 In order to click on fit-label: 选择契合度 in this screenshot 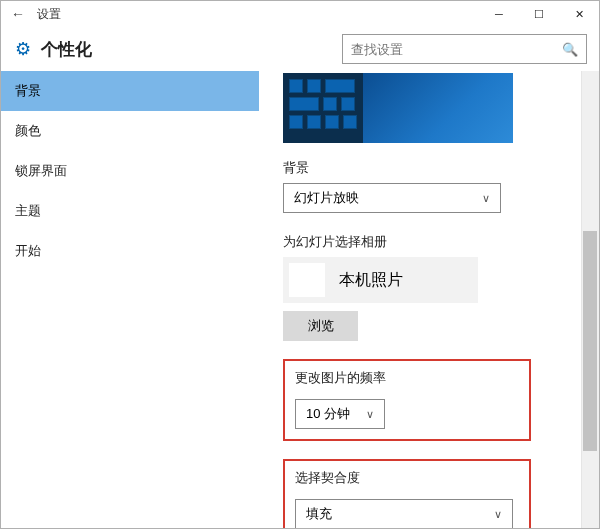, I will do `click(407, 478)`.